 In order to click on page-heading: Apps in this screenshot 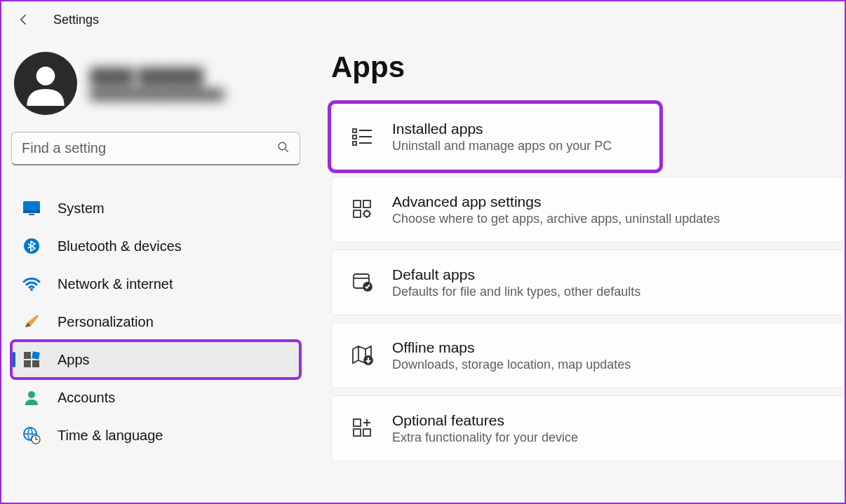, I will do `click(588, 67)`.